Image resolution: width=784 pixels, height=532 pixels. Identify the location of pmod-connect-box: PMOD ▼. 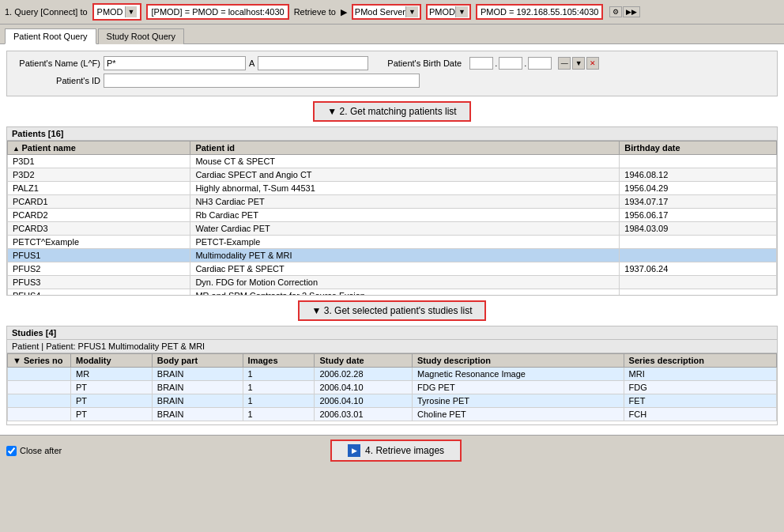
(117, 12).